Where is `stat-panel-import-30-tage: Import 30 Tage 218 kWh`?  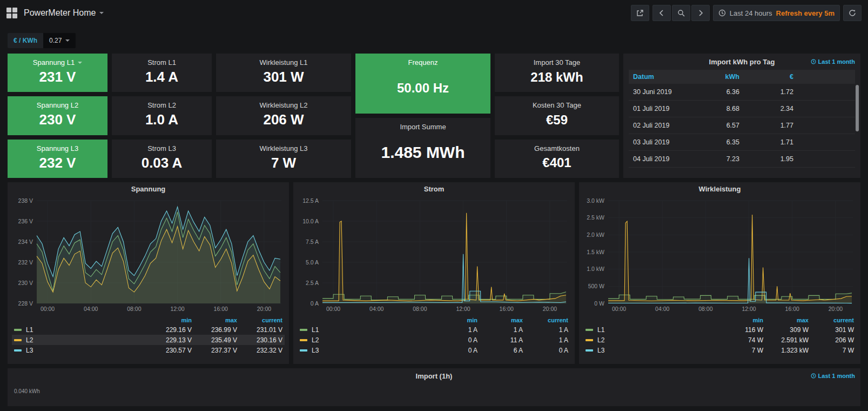 stat-panel-import-30-tage: Import 30 Tage 218 kWh is located at coordinates (557, 72).